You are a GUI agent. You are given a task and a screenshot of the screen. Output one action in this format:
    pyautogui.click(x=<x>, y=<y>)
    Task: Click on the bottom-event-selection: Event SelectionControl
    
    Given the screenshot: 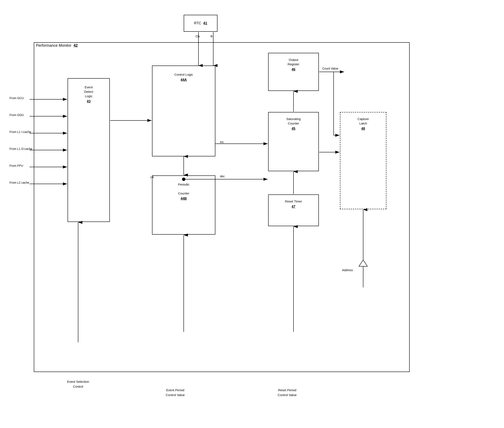 What is the action you would take?
    pyautogui.click(x=78, y=384)
    